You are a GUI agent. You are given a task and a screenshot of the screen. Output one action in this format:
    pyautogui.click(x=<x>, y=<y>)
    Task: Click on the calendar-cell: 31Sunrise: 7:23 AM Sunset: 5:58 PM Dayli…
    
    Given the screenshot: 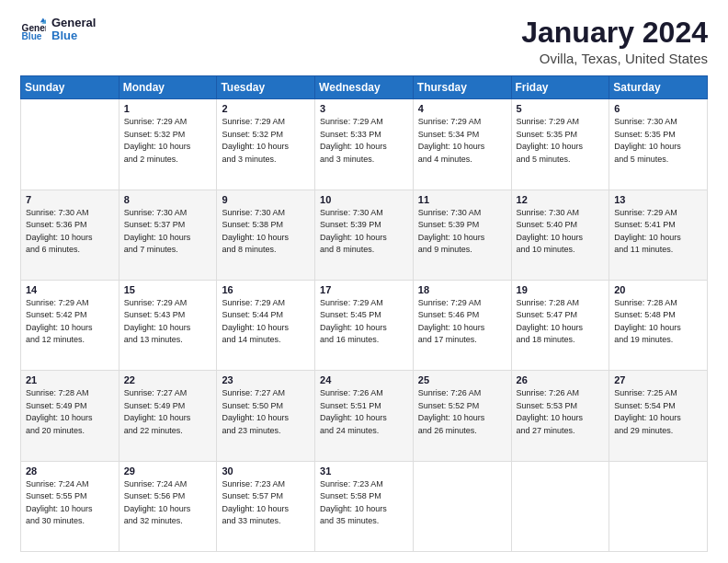 What is the action you would take?
    pyautogui.click(x=364, y=506)
    